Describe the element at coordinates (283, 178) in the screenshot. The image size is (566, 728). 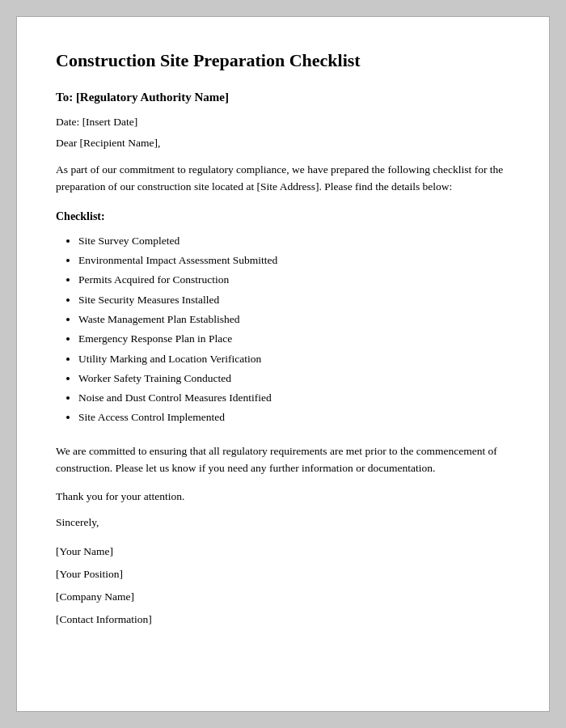
I see `intro-paragraph: As part of our commitment to regulatory …` at that location.